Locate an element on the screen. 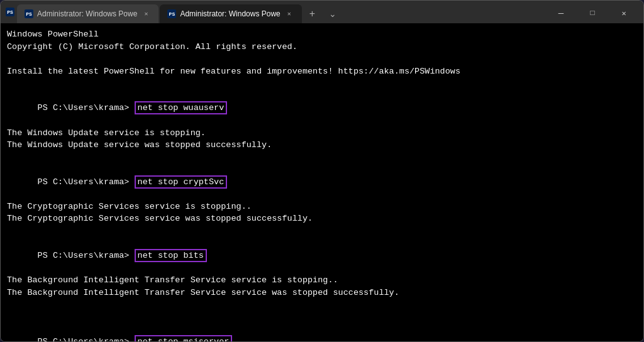 The image size is (644, 342). prompt-2: PS C:\Users\krama> is located at coordinates (86, 182).